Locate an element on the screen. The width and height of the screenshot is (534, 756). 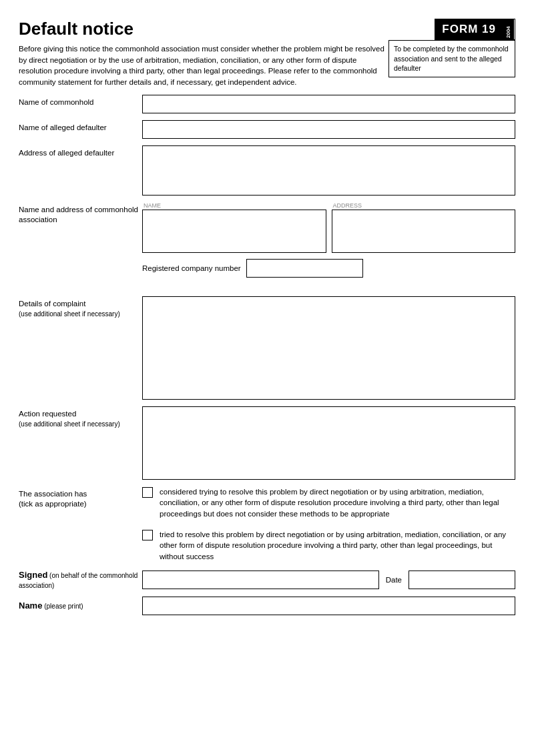
intro-text: Before giving this notice the commonhold… is located at coordinates (204, 65).